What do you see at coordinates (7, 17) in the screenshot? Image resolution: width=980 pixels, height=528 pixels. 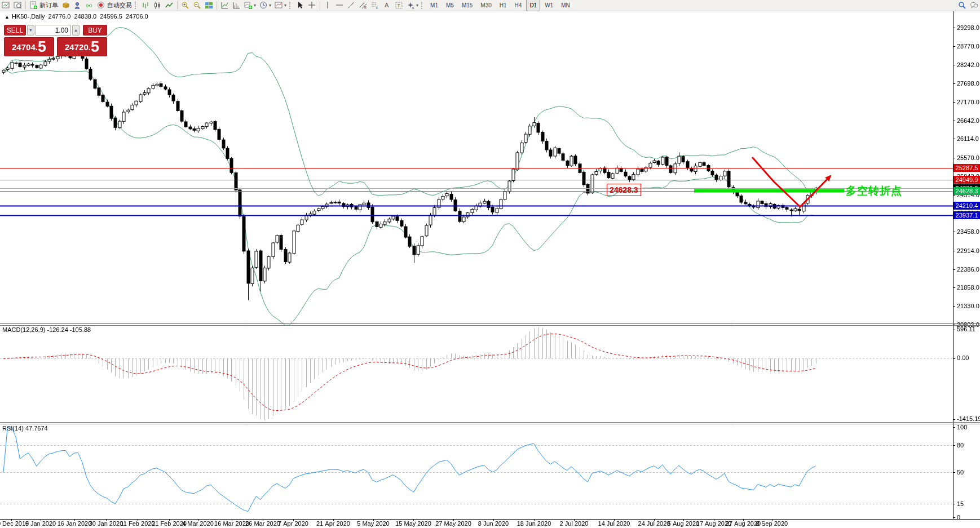 I see `collapse-panel-icon: ▲` at bounding box center [7, 17].